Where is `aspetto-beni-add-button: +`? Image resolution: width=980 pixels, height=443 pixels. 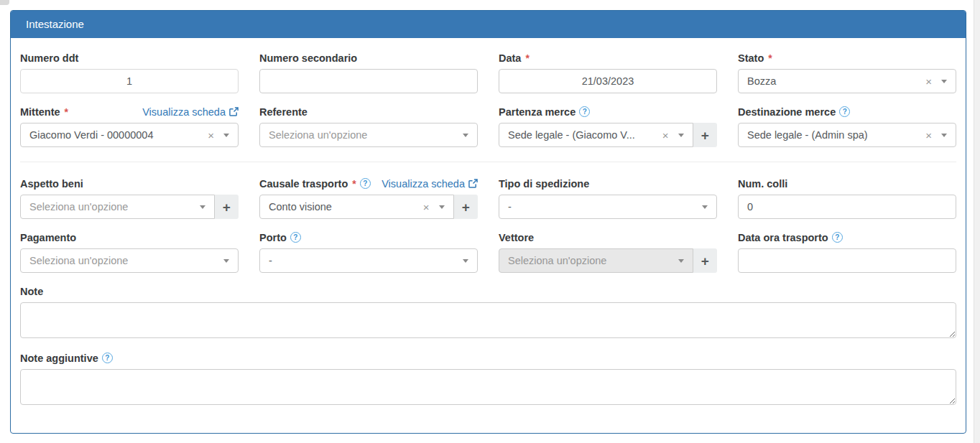
aspetto-beni-add-button: + is located at coordinates (227, 207).